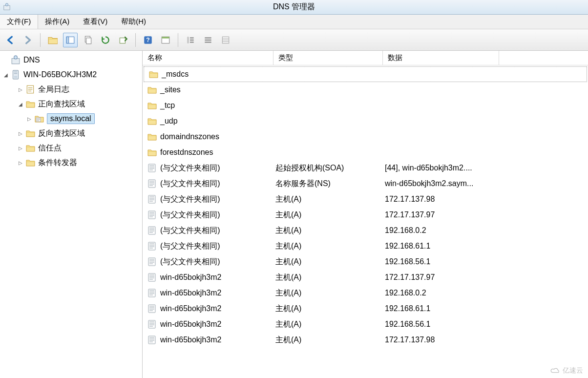 This screenshot has width=588, height=378. What do you see at coordinates (328, 184) in the screenshot?
I see `cell-type: 名称服务器(NS)` at bounding box center [328, 184].